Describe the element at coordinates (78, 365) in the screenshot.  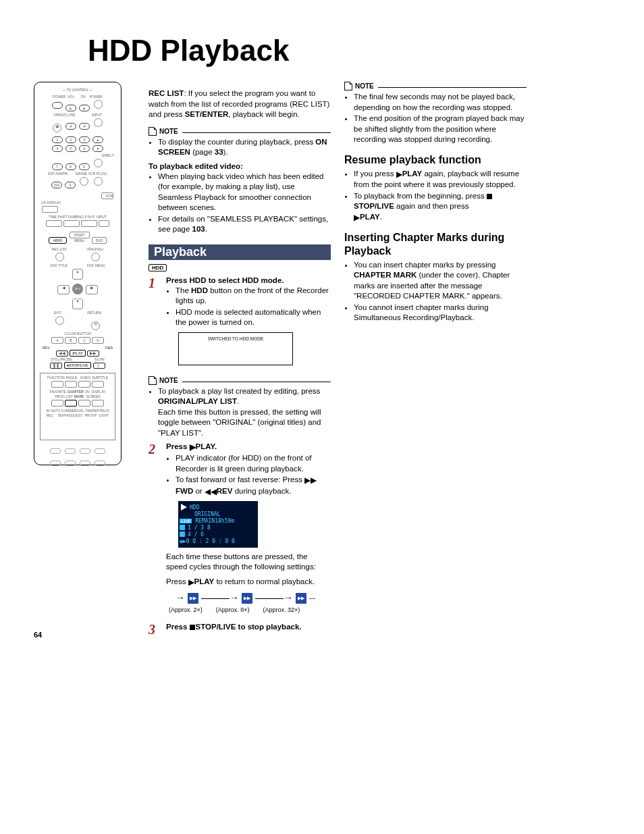
I see `remote-stoplive-button: ■STOP/LIVE` at that location.